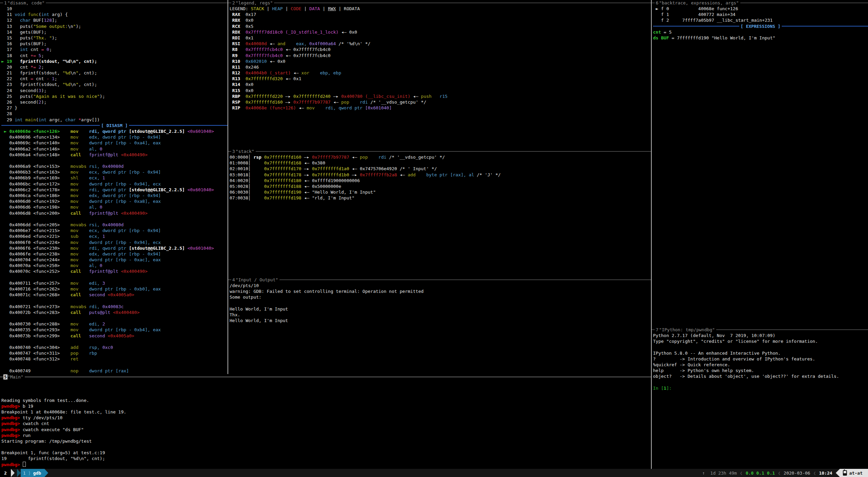  Describe the element at coordinates (312, 96) in the screenshot. I see `terminal-text-segment: 0x7fffffffd240` at that location.